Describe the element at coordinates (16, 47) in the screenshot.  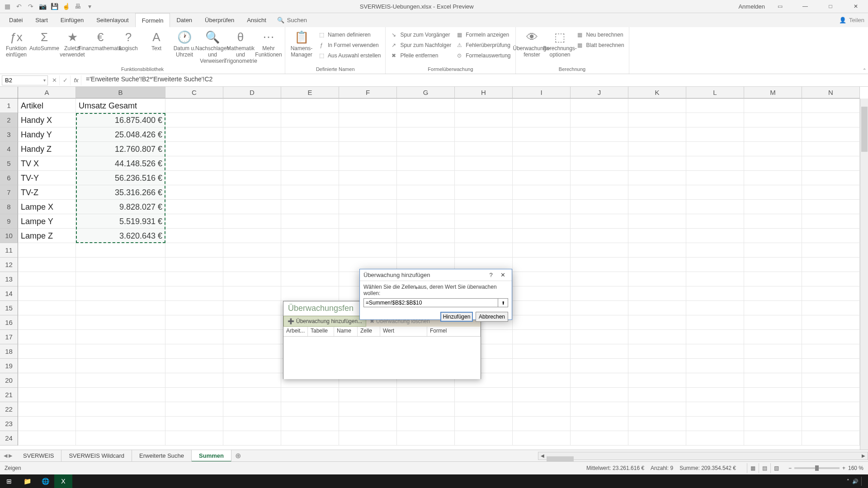
I see `insert-function-button: ƒxFunktion einfügen` at that location.